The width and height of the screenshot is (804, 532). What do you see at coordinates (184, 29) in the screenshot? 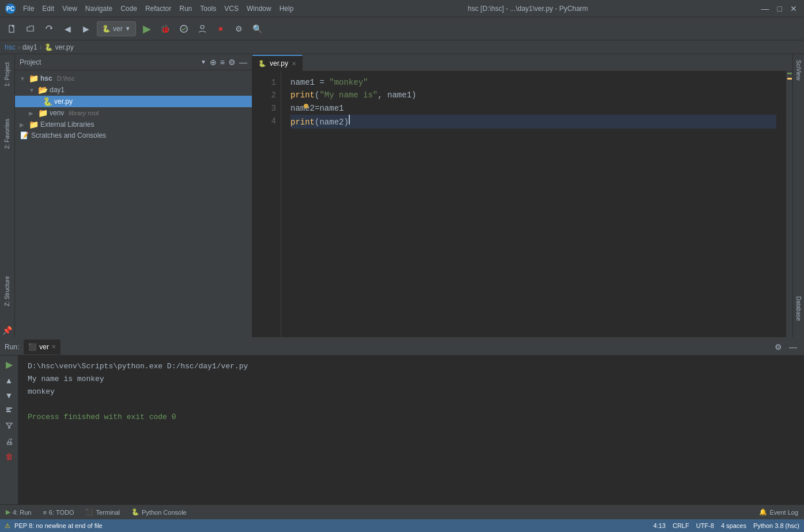
I see `coverage-button` at bounding box center [184, 29].